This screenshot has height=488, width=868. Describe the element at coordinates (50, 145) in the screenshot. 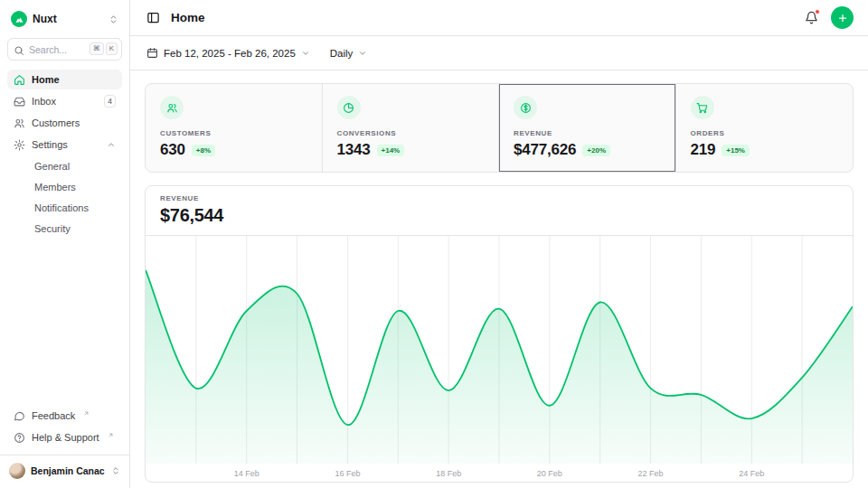

I see `sidebar-item-label: Settings` at that location.